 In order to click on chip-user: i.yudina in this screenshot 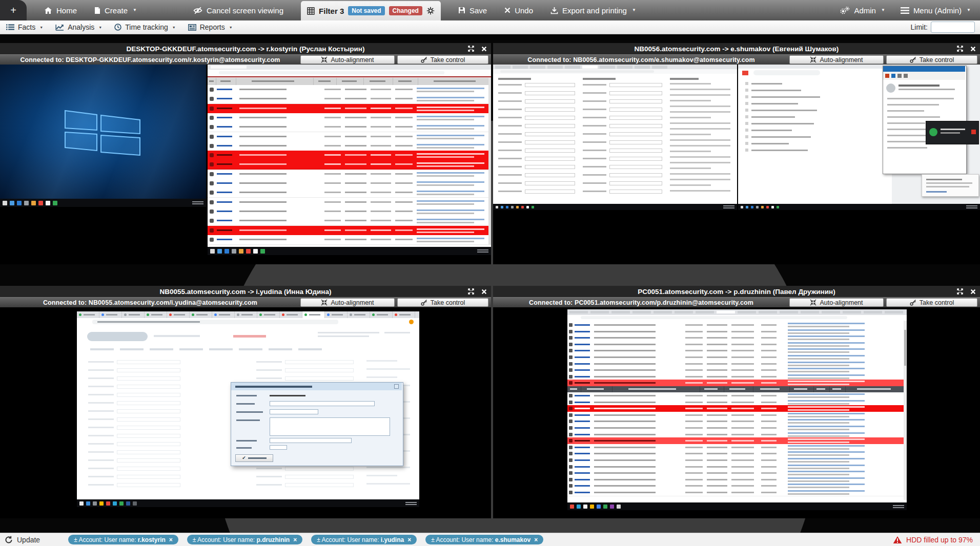, I will do `click(393, 540)`.